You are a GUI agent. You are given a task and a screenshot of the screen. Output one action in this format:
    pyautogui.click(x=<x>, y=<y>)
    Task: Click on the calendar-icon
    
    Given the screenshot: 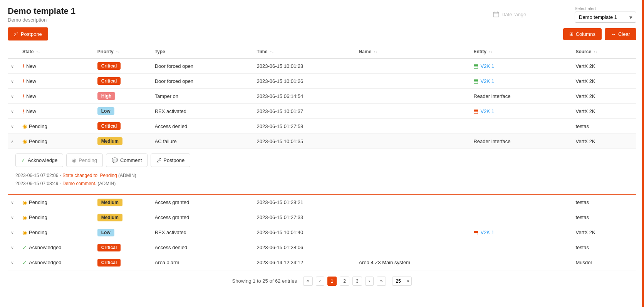 What is the action you would take?
    pyautogui.click(x=496, y=14)
    